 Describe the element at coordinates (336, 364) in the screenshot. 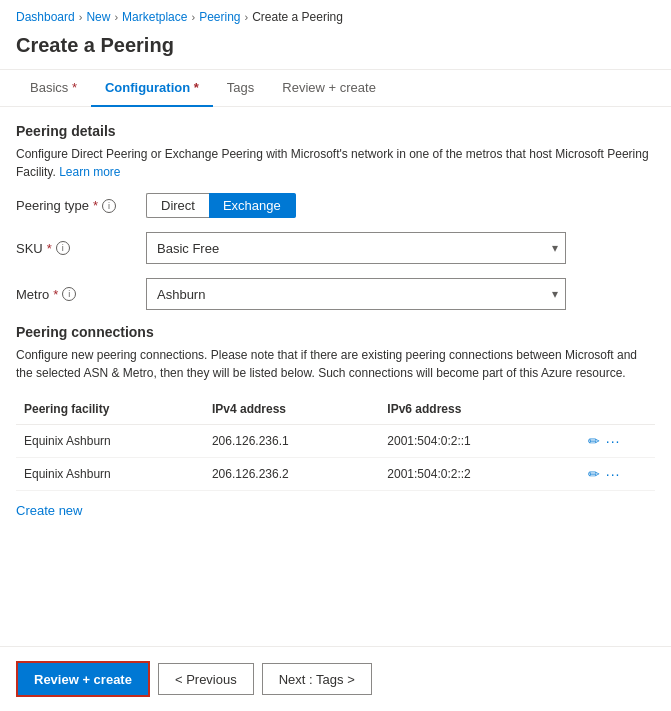

I see `peering-connections-desc: Configure new peering connections. Pleas…` at that location.